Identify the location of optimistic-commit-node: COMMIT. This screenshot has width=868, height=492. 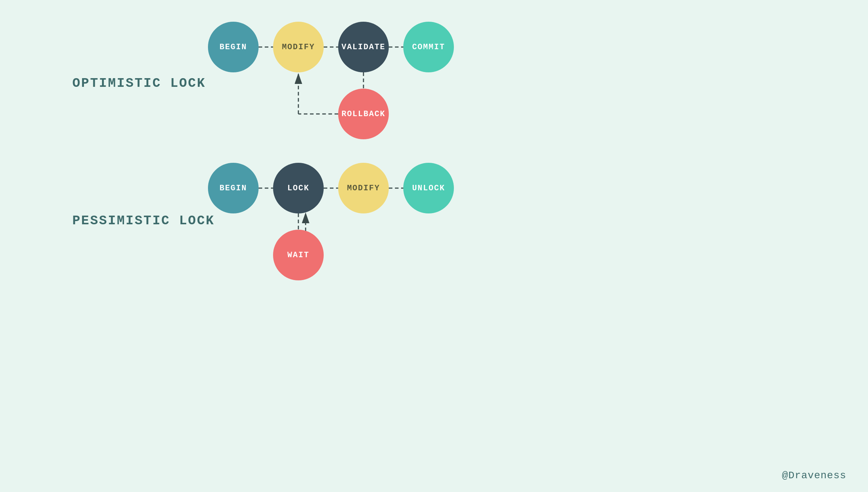
(429, 47).